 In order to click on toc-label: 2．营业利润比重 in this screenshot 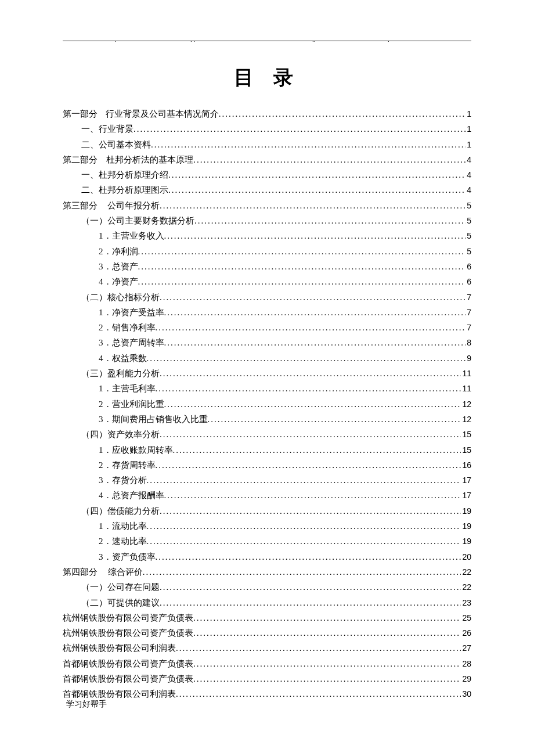, I will do `click(131, 404)`.